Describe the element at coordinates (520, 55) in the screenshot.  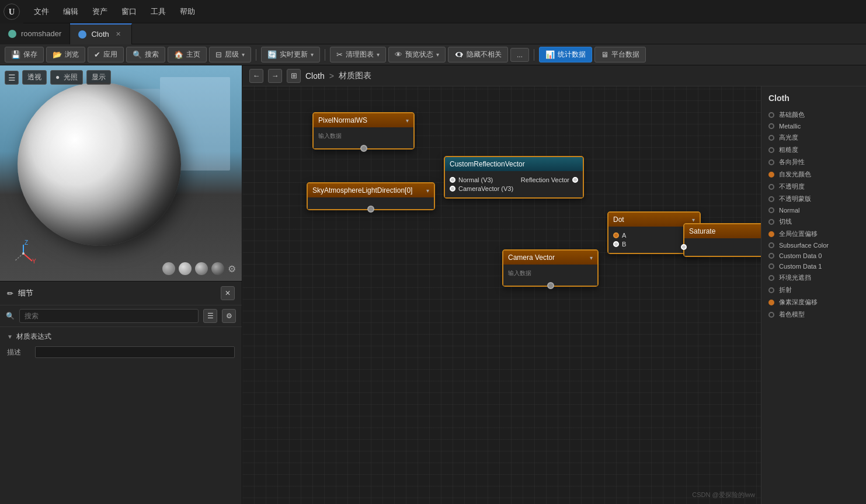
I see `more-button: ...` at that location.